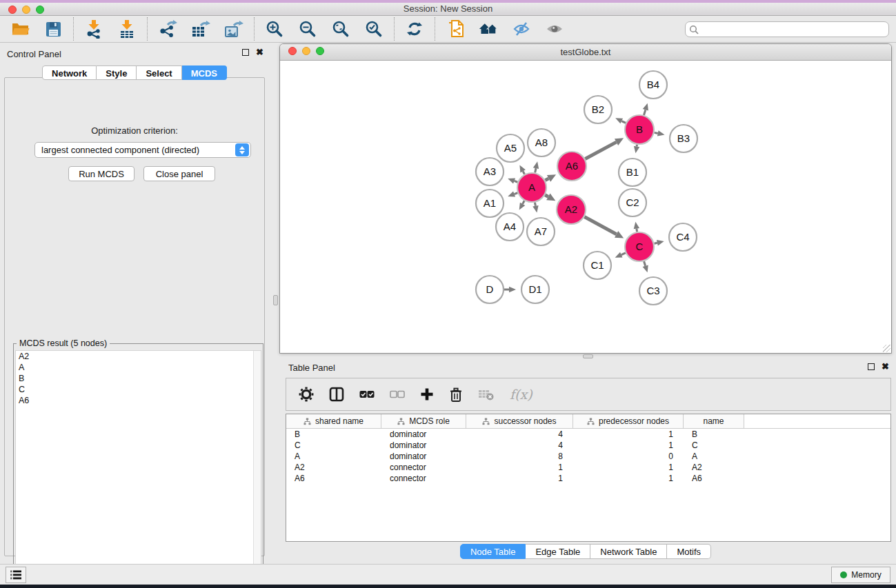  What do you see at coordinates (138, 389) in the screenshot?
I see `mcds-result-item: C` at bounding box center [138, 389].